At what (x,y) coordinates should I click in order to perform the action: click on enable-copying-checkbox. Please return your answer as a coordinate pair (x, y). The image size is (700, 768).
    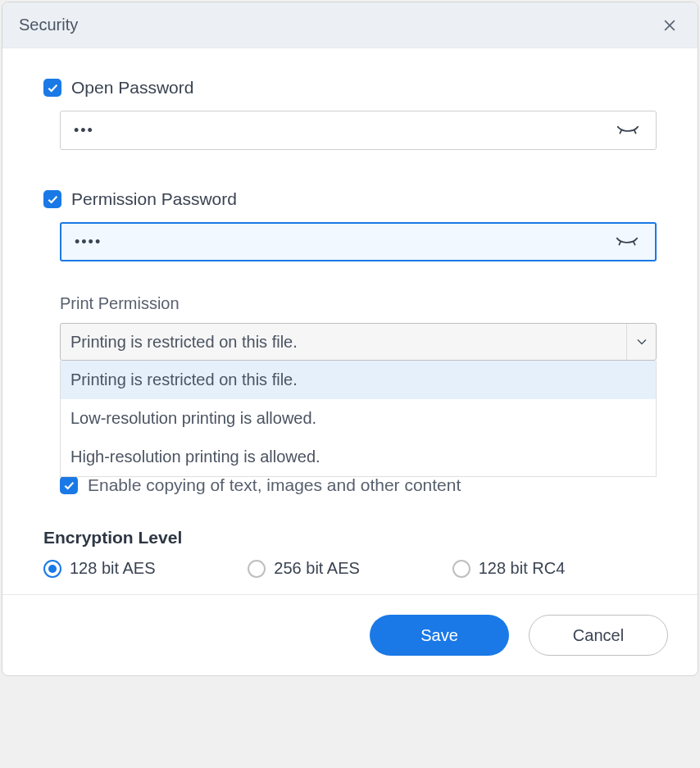
    Looking at the image, I should click on (69, 485).